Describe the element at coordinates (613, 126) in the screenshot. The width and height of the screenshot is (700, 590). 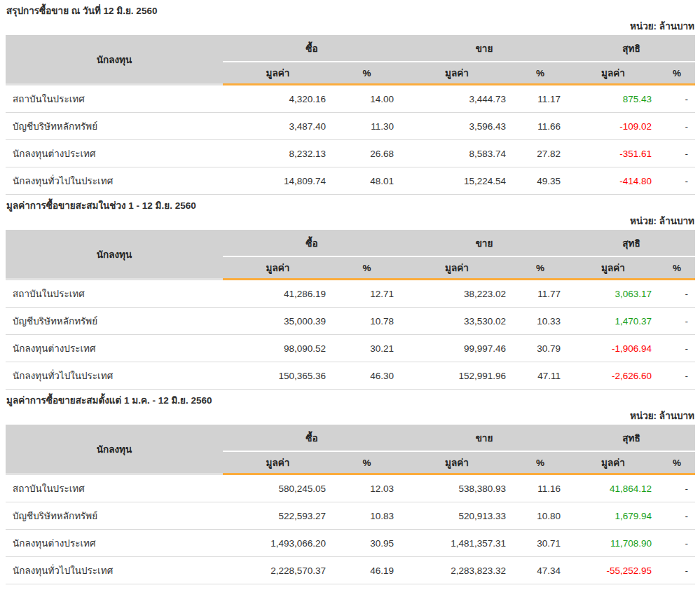
I see `net-value: -109.02` at that location.